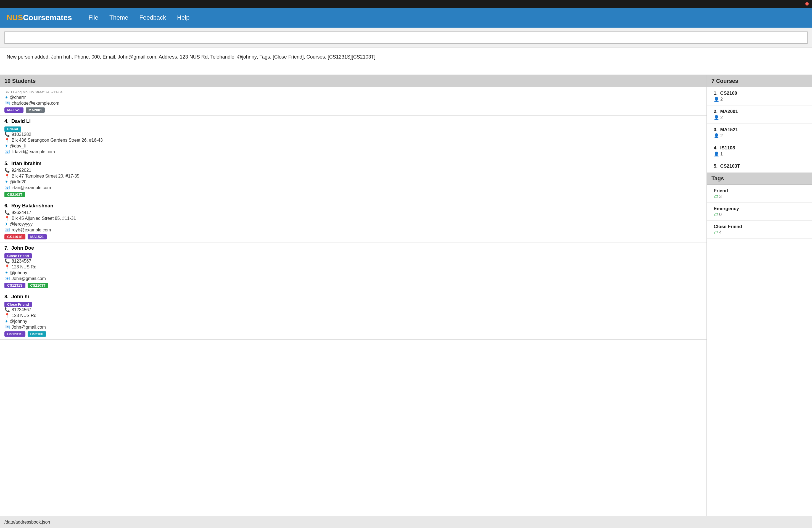 This screenshot has height=528, width=812. What do you see at coordinates (406, 61) in the screenshot?
I see `output-area: New person added: John huh; Phone: 000; …` at bounding box center [406, 61].